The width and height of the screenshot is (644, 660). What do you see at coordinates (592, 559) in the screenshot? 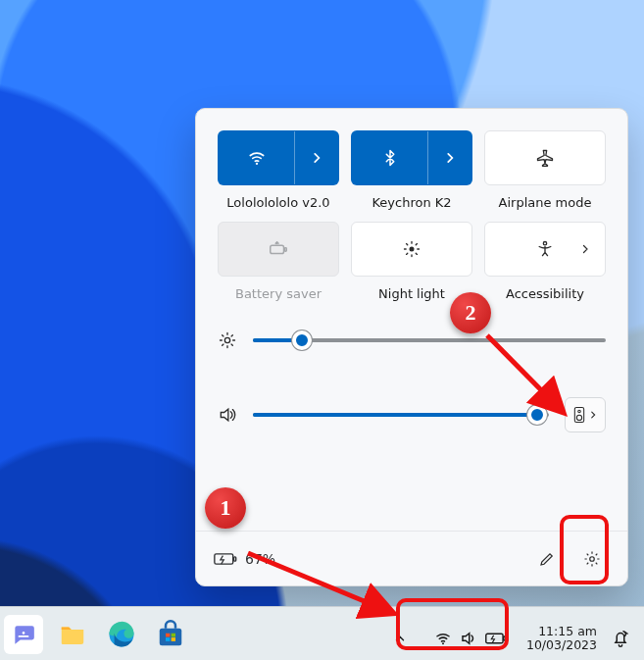
I see `all-settings-button` at bounding box center [592, 559].